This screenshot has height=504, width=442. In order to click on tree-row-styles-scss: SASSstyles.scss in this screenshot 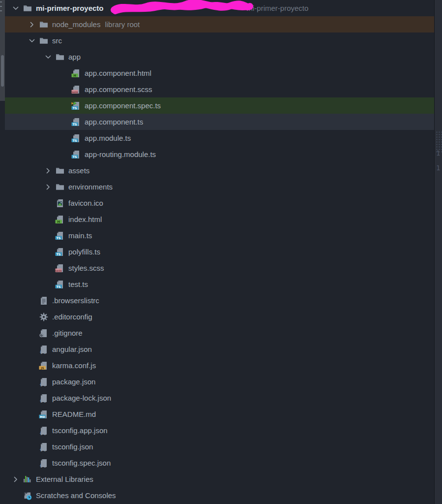, I will do `click(219, 268)`.